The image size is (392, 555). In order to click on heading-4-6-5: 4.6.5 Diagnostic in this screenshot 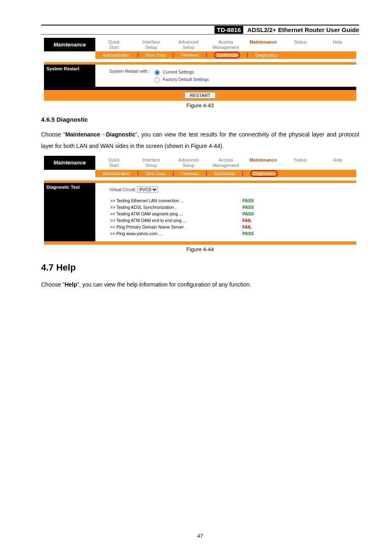, I will do `click(200, 119)`.